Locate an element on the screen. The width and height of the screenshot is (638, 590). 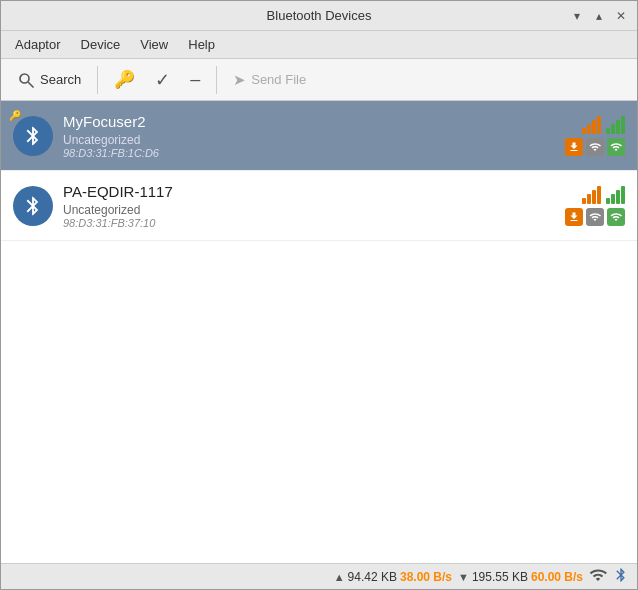
key-icon: 🔑 is located at coordinates (124, 80).